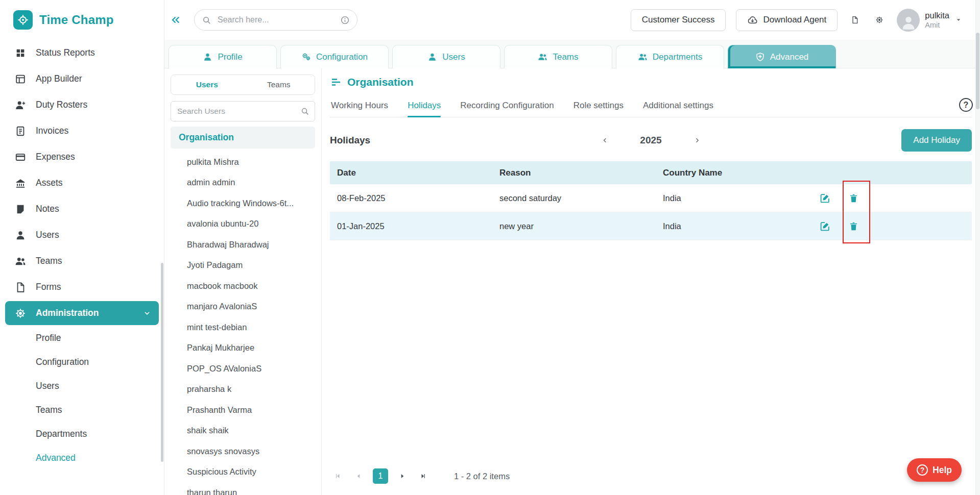 This screenshot has width=980, height=495. I want to click on sidebar-subitem: Users, so click(82, 386).